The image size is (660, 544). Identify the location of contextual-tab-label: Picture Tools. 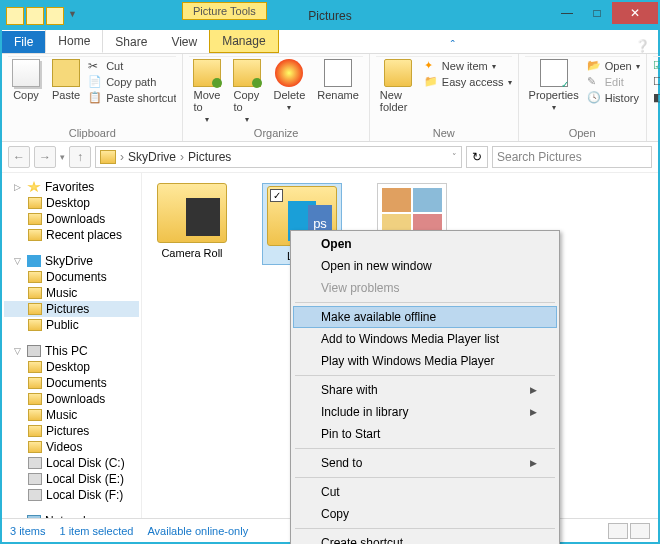
(224, 11).